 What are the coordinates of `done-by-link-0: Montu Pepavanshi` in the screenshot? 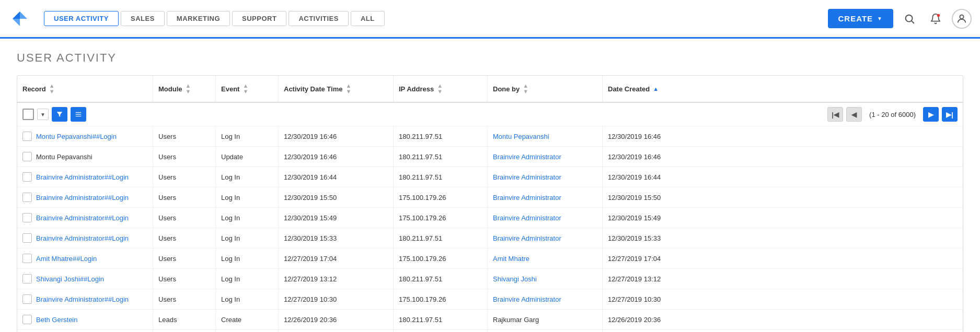 It's located at (521, 137).